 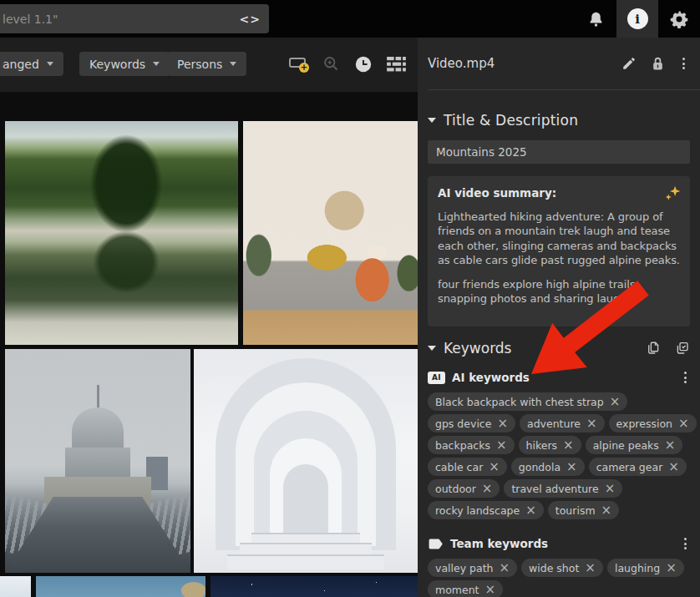 What do you see at coordinates (456, 489) in the screenshot?
I see `keyword-chip-label: outdoor` at bounding box center [456, 489].